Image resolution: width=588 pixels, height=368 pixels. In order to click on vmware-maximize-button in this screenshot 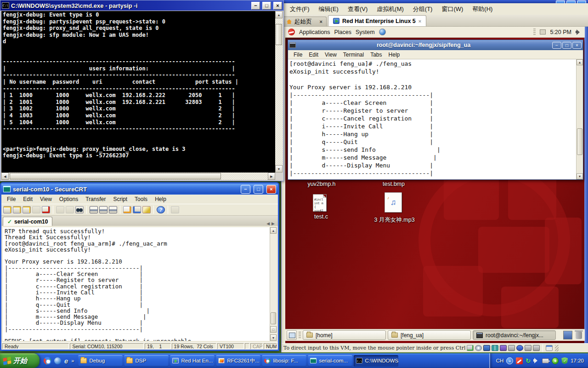, I will do `click(571, 2)`.